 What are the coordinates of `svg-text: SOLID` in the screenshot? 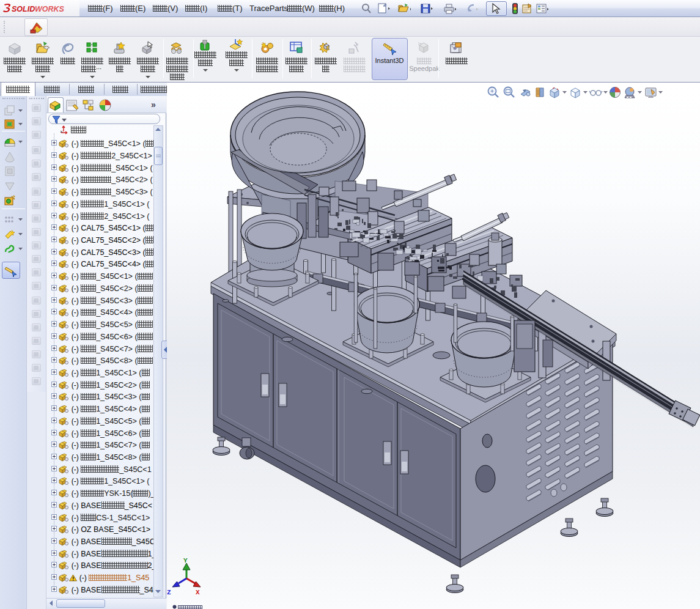 It's located at (23, 9).